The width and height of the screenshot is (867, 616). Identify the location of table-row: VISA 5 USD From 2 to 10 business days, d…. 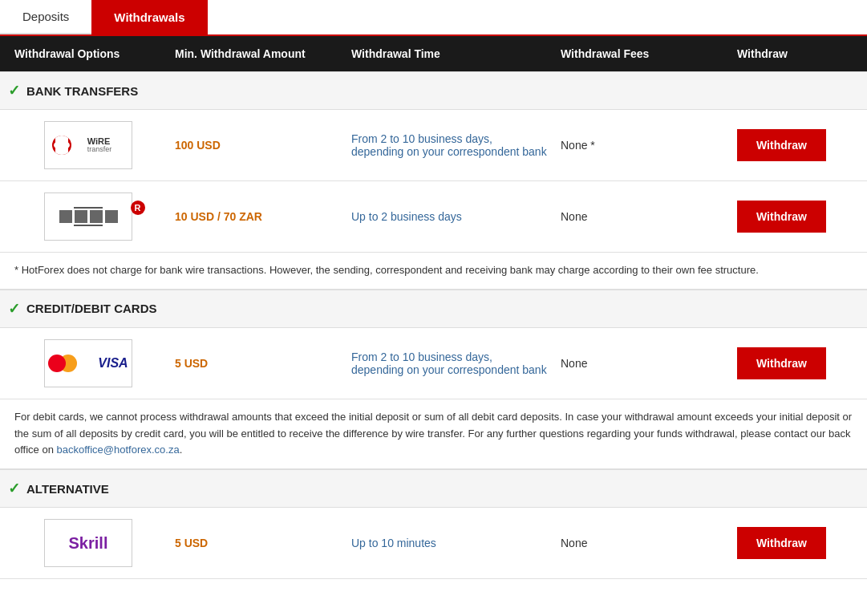
(433, 364).